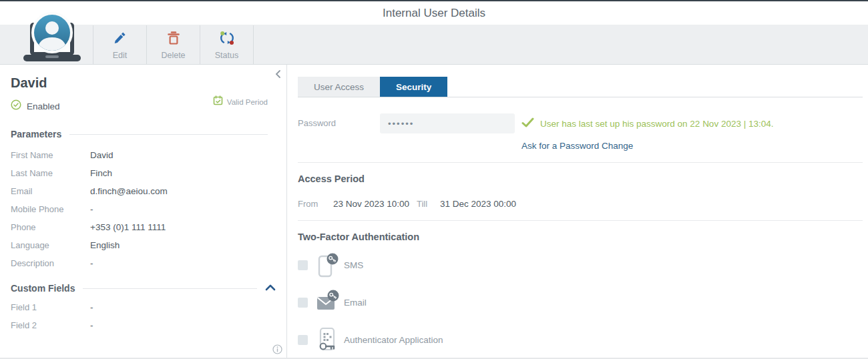 The height and width of the screenshot is (359, 868). Describe the element at coordinates (218, 101) in the screenshot. I see `calendar-check-icon` at that location.